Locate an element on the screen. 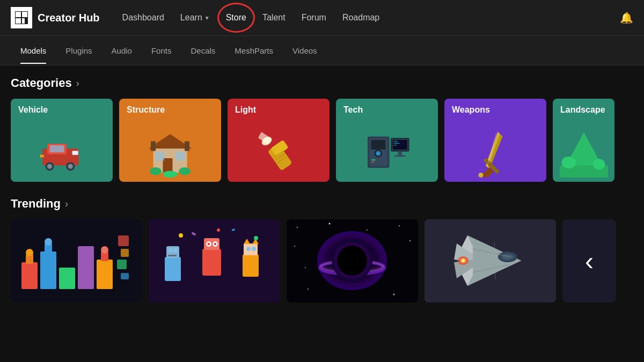  learn-dropdown-arrow: ▼ is located at coordinates (207, 18).